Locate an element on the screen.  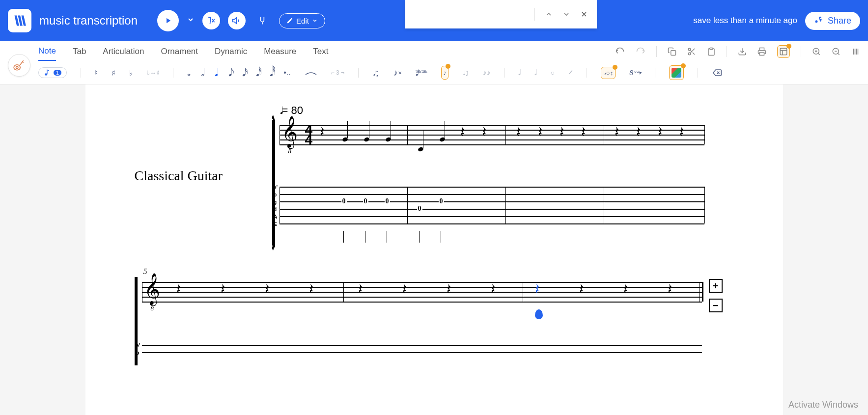
find-replace-panel is located at coordinates (501, 14).